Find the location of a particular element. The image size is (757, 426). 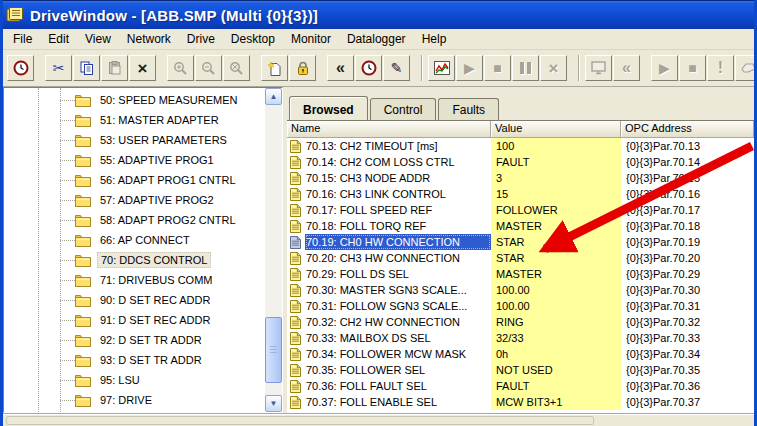

copy-button is located at coordinates (86, 68).